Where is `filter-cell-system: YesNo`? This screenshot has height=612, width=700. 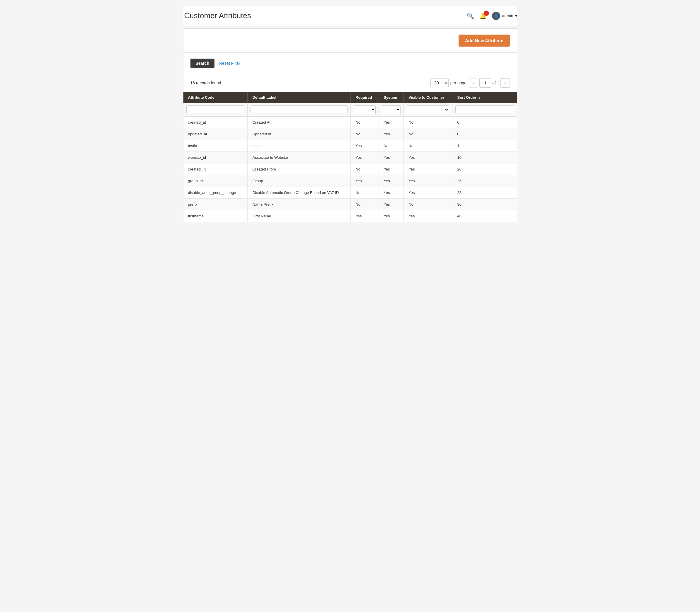 filter-cell-system: YesNo is located at coordinates (392, 110).